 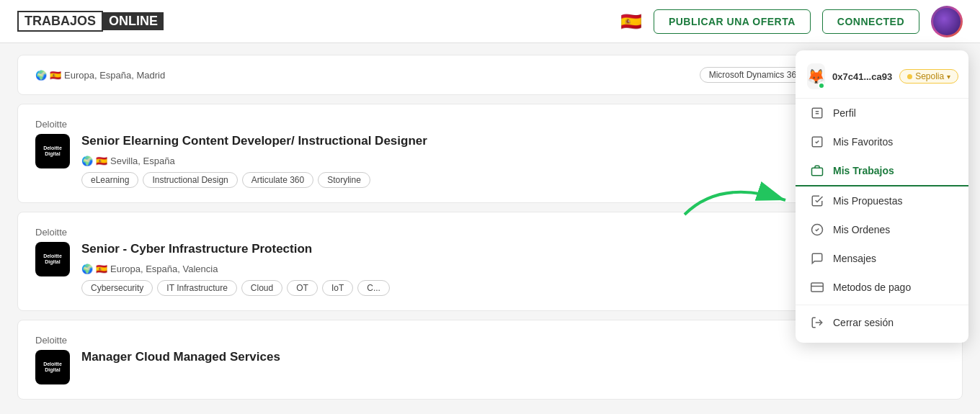 I want to click on menu-item-pagos: Metodos de pago, so click(x=882, y=287).